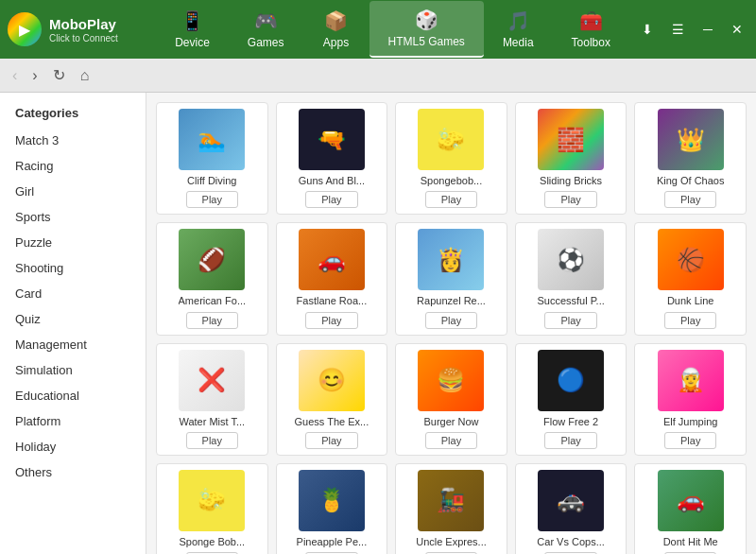  Describe the element at coordinates (73, 344) in the screenshot. I see `sidebar-item-management: Management` at that location.